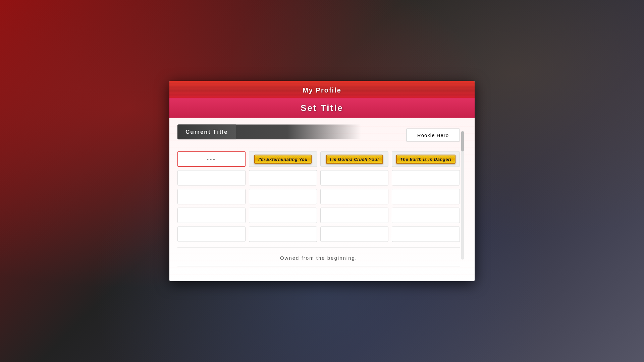 This screenshot has width=644, height=362. I want to click on title-cell-0: ---, so click(211, 159).